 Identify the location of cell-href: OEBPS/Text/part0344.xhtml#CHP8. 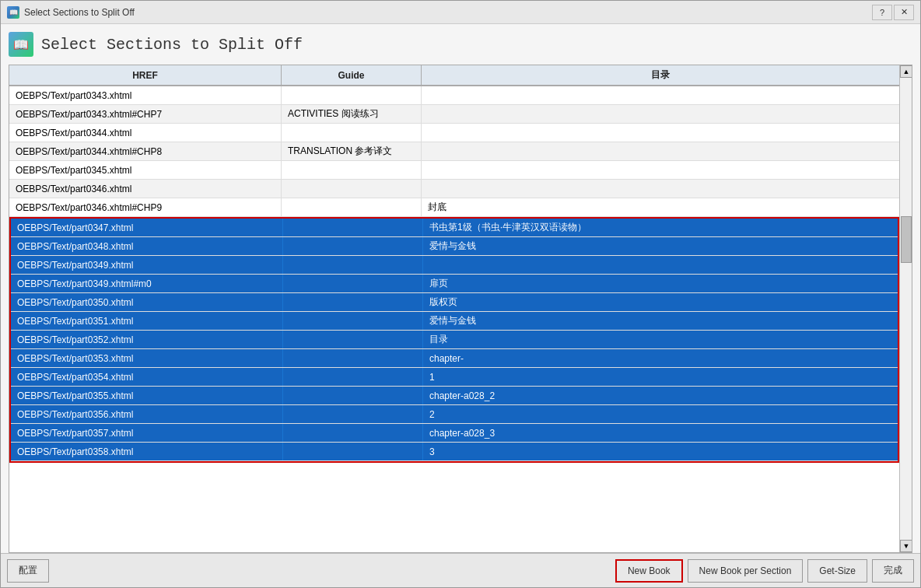
(145, 151).